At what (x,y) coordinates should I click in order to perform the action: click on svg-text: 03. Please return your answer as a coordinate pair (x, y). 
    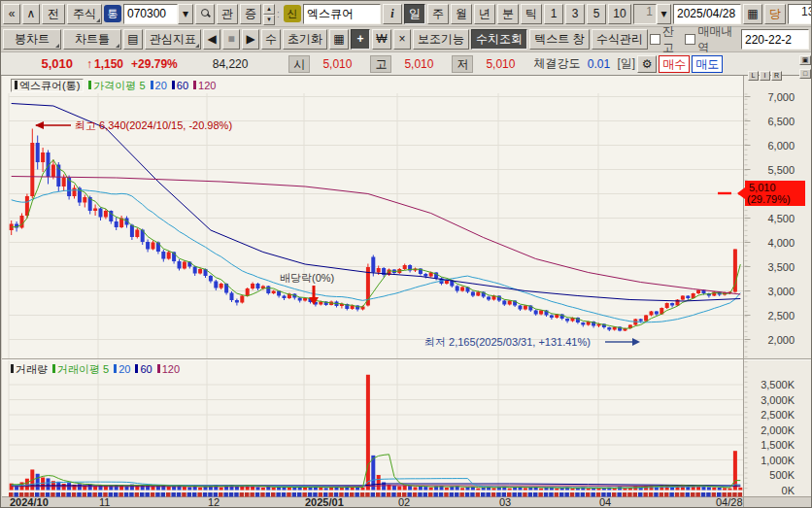
    Looking at the image, I should click on (505, 502).